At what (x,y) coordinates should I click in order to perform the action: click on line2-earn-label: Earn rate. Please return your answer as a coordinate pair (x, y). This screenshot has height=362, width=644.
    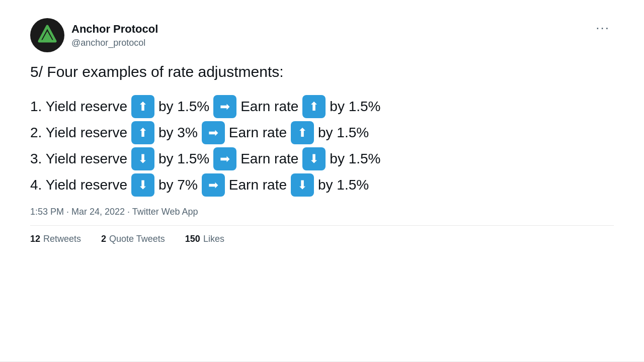
    Looking at the image, I should click on (258, 133).